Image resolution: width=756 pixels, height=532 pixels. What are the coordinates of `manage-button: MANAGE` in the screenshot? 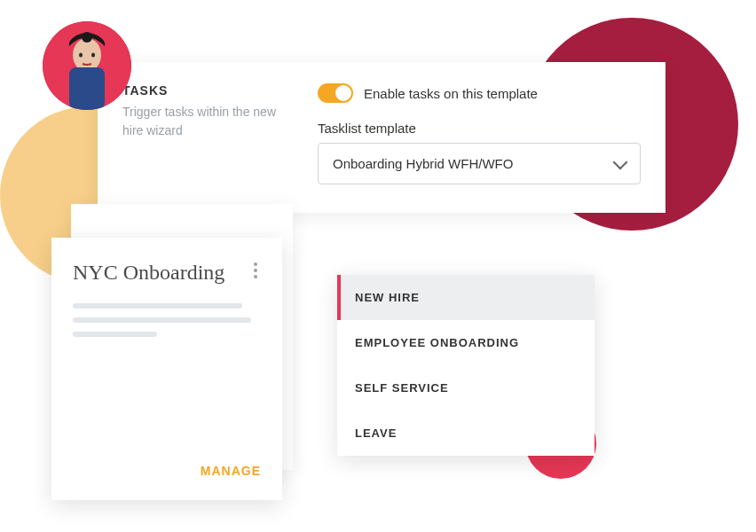 It's located at (231, 471).